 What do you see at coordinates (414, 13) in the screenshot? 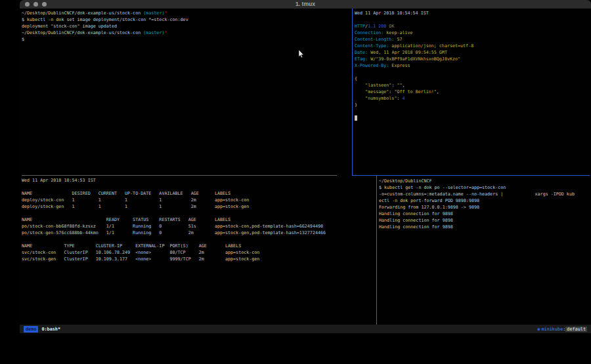
I see `terminal-line: Wed 11 Apr 2018 10:54:54 IST` at bounding box center [414, 13].